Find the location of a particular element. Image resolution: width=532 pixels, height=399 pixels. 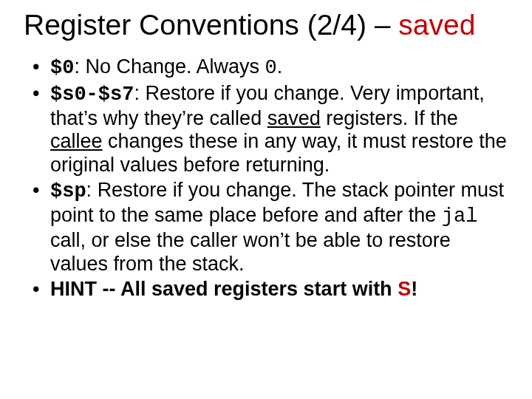

text: registers. If the is located at coordinates (389, 118).